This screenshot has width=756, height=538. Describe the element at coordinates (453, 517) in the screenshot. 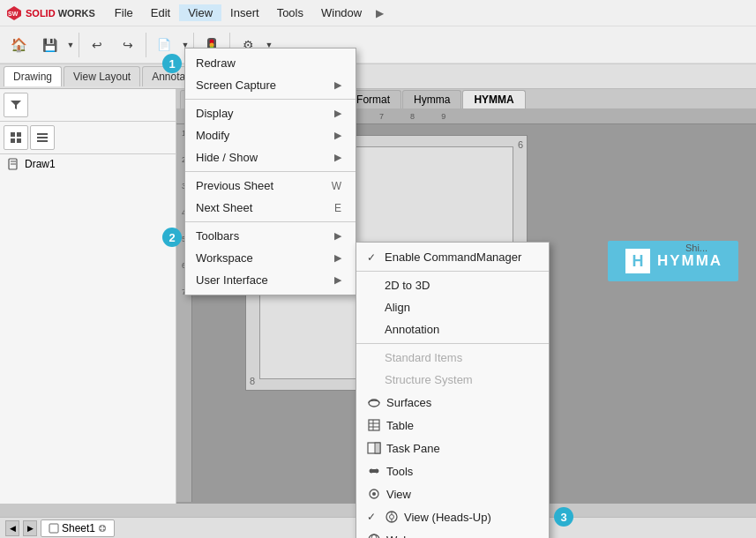

I see `sub-view-headsup: 3 ✓ View (Heads-Up)` at that location.